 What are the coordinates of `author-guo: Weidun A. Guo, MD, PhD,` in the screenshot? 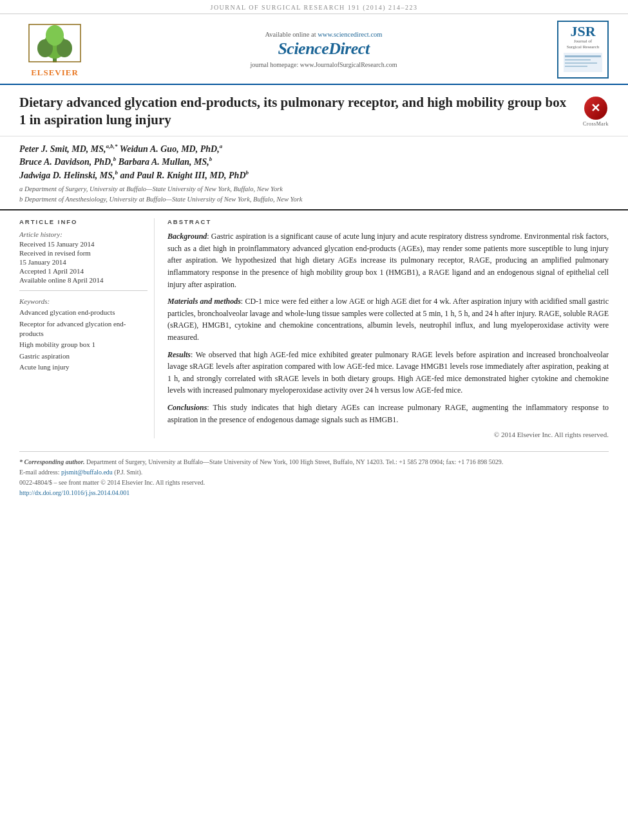 It's located at (169, 148).